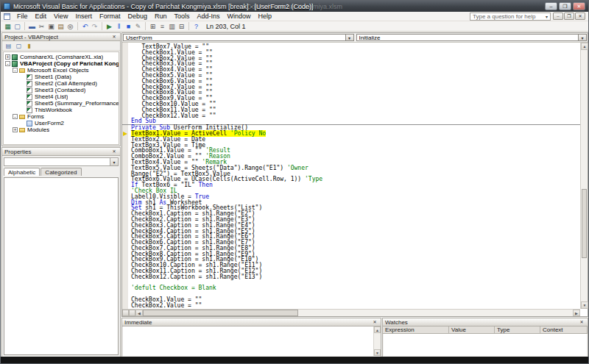  Describe the element at coordinates (137, 16) in the screenshot. I see `menu-item-debug: Debug` at that location.